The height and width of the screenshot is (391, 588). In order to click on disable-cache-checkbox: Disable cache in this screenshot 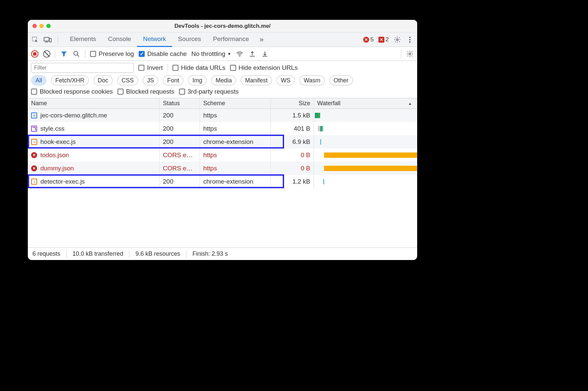, I will do `click(163, 54)`.